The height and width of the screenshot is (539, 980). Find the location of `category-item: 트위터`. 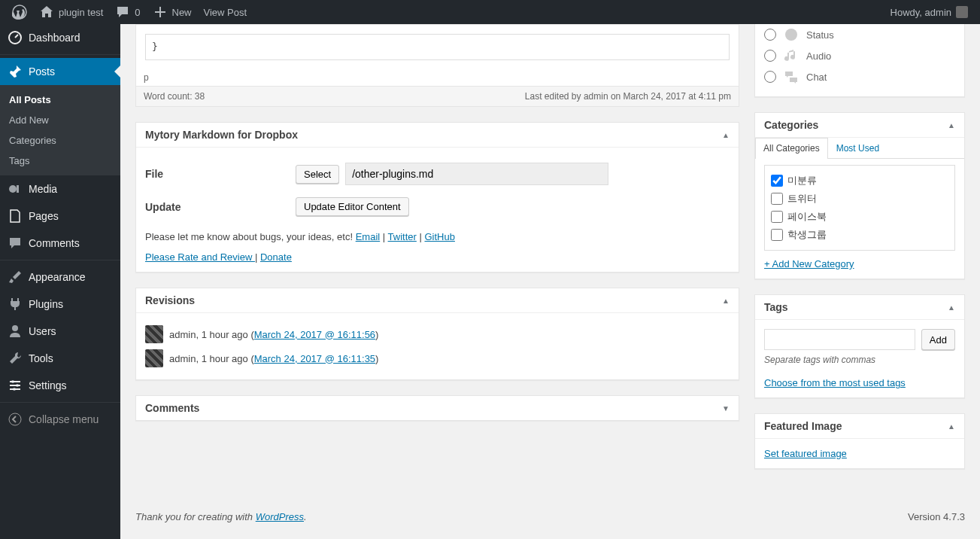

category-item: 트위터 is located at coordinates (860, 199).